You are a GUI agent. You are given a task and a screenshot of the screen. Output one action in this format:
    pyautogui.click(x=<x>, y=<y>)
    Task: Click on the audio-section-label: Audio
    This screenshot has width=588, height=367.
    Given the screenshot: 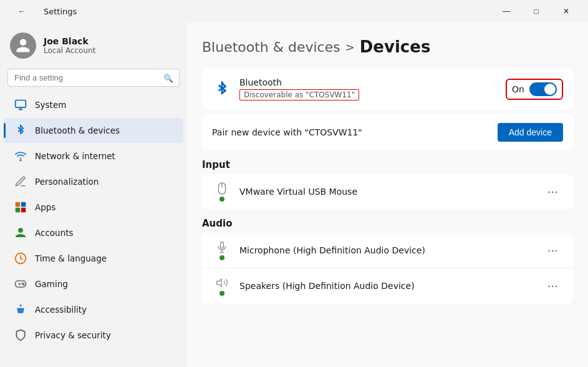 What is the action you would take?
    pyautogui.click(x=388, y=223)
    